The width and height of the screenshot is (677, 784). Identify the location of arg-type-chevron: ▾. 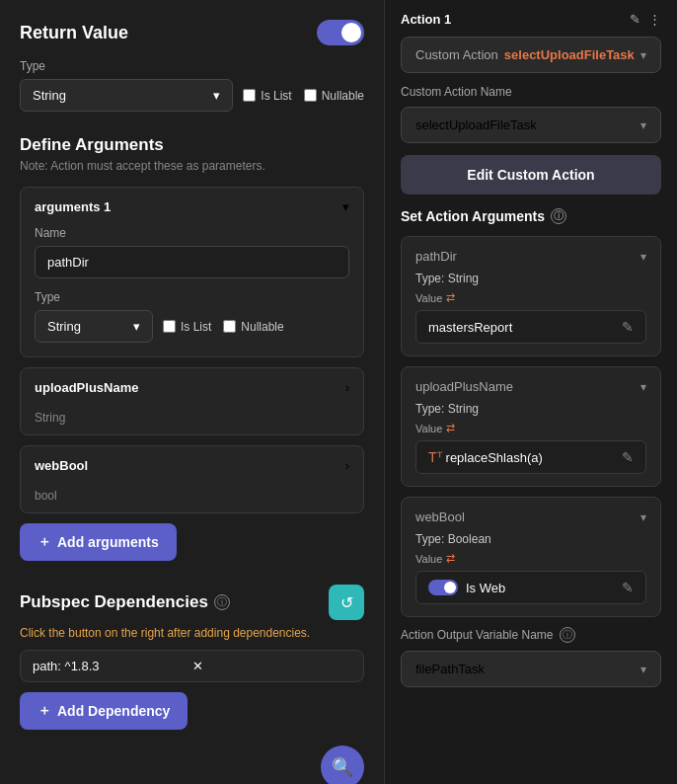
(136, 326).